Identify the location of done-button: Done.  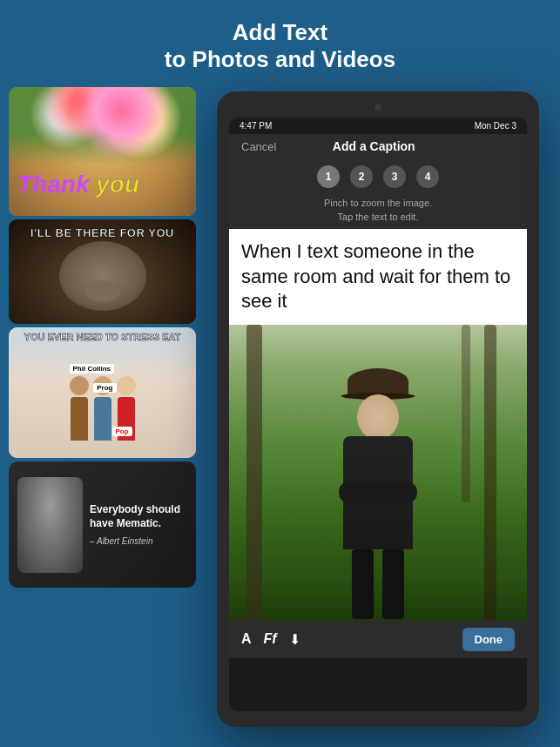
(489, 639).